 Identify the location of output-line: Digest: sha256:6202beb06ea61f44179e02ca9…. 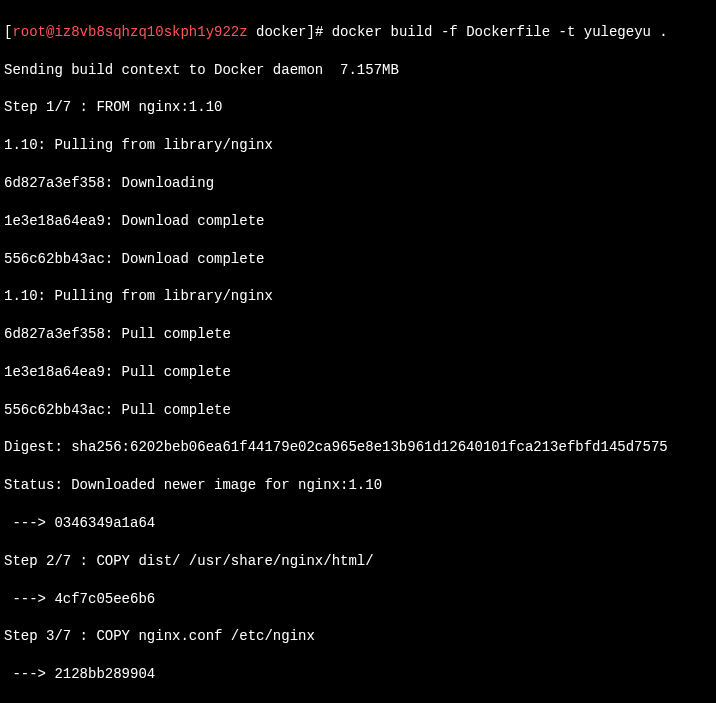
(358, 448).